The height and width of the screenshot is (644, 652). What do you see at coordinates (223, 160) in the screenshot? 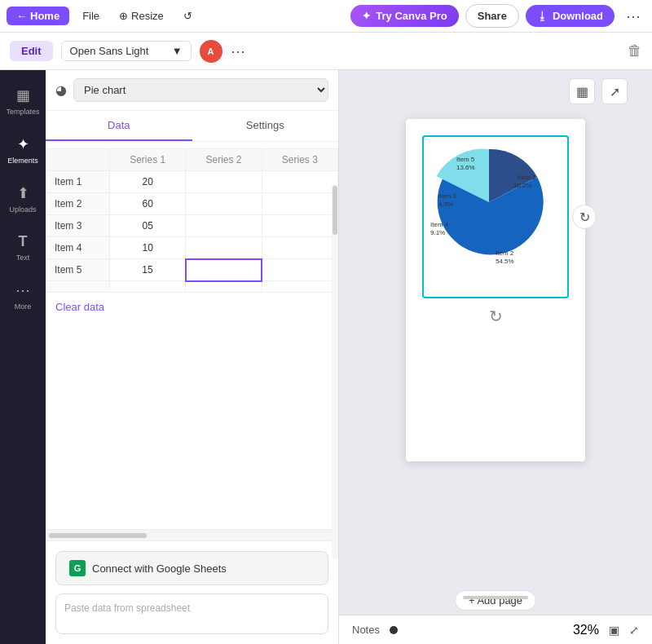
I see `col-header-series2: Series 2` at bounding box center [223, 160].